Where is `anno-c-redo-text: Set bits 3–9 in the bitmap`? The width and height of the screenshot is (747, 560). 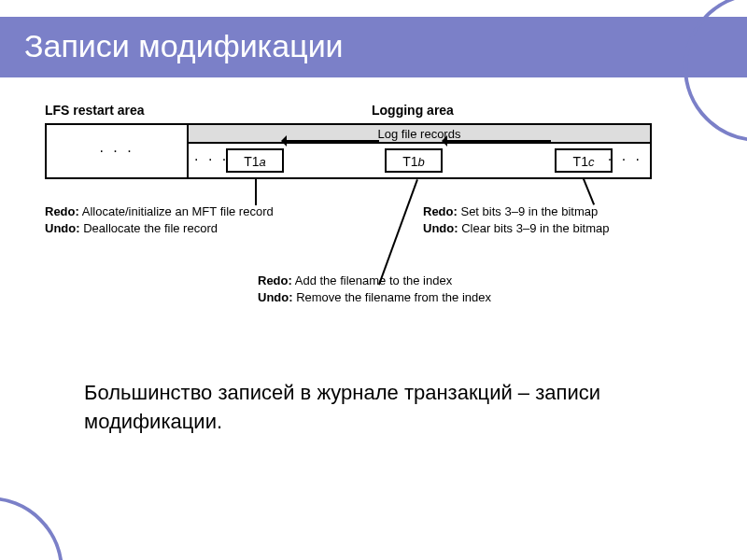 anno-c-redo-text: Set bits 3–9 in the bitmap is located at coordinates (529, 211).